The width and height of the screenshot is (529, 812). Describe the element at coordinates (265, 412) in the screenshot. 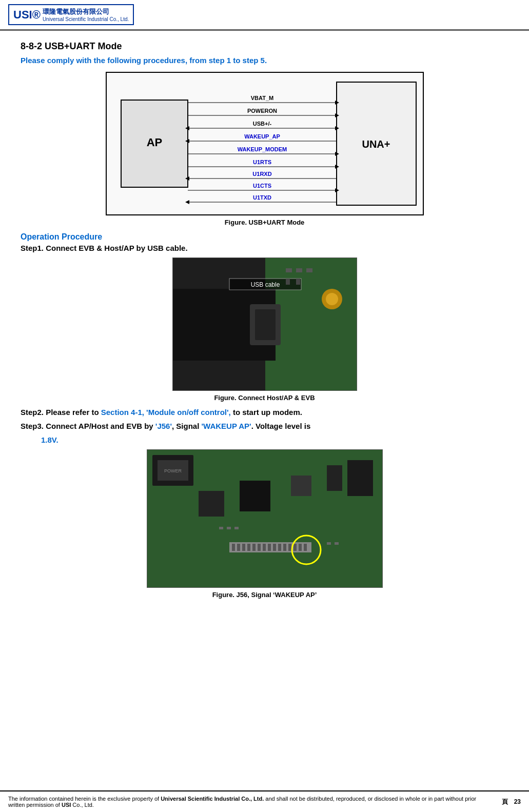

I see `step2-text: Step2. Please refer to Section 4-1, 'Mod…` at that location.